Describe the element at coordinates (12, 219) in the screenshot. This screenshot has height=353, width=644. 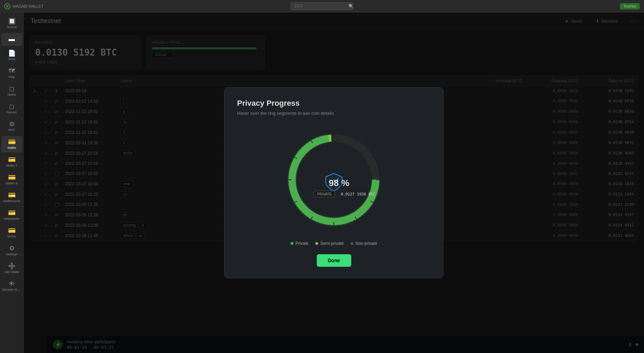
I see `sidebar-label-walletqube: Walletqube` at that location.